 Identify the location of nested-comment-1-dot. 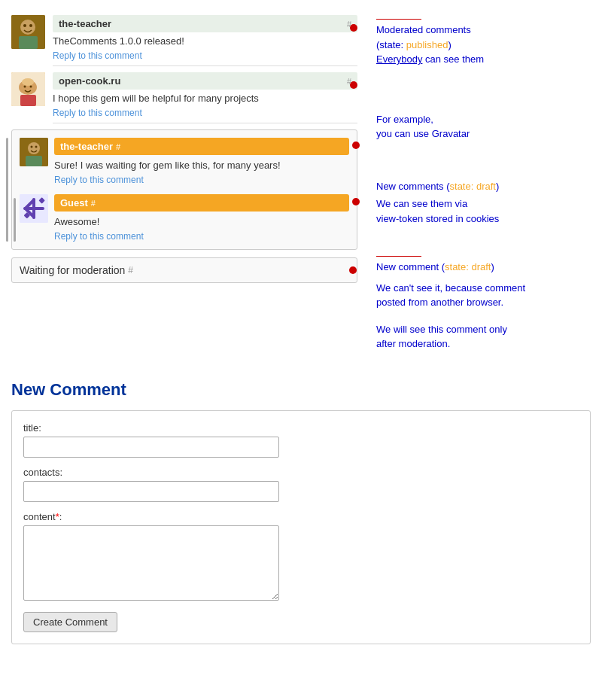
(356, 145).